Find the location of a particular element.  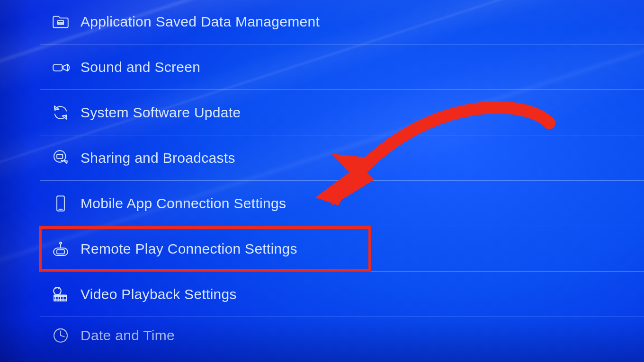

refresh-icon is located at coordinates (61, 113).